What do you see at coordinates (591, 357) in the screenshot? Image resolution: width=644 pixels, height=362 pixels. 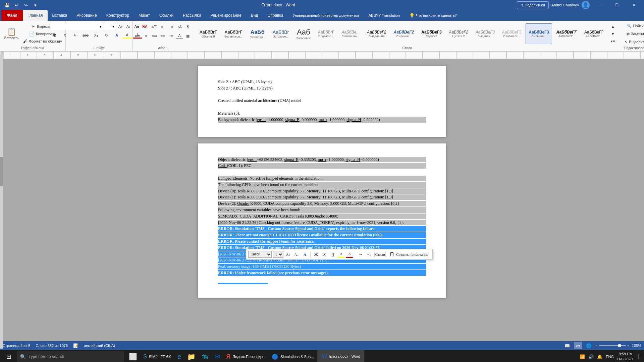 I see `volume-icon: 🔊` at bounding box center [591, 357].